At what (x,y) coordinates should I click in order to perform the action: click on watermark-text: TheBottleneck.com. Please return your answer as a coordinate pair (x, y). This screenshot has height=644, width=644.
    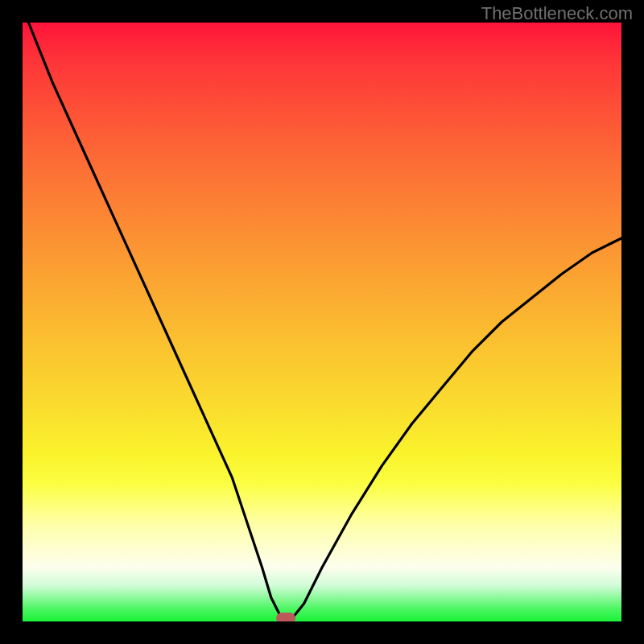
    Looking at the image, I should click on (557, 14).